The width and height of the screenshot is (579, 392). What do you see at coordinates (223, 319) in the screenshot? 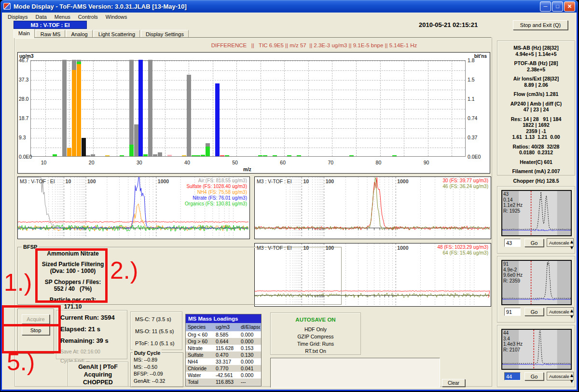
I see `mass-loadings-title: MS Mass Loadings` at bounding box center [223, 319].